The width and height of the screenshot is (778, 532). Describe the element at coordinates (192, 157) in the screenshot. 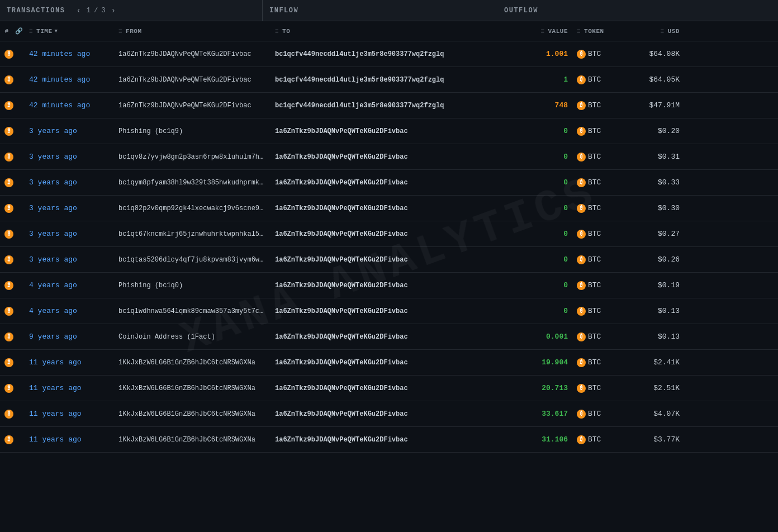

I see `from-address: bc1qv8z7yvjw8gm2p3asn6rpw8xluhulm7h76a4g…` at that location.